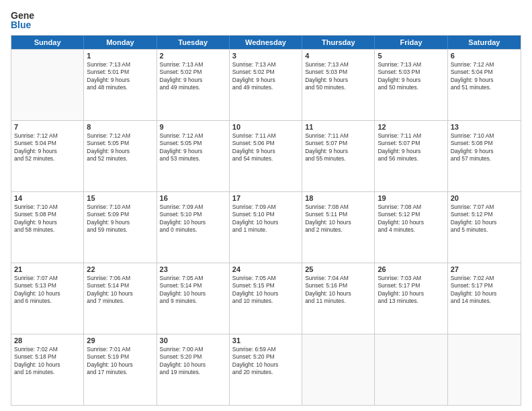 This screenshot has width=532, height=411. What do you see at coordinates (484, 298) in the screenshot?
I see `calendar-cell: 27Sunrise: 7:02 AMSunset: 5:17 PMDayligh…` at bounding box center [484, 298].